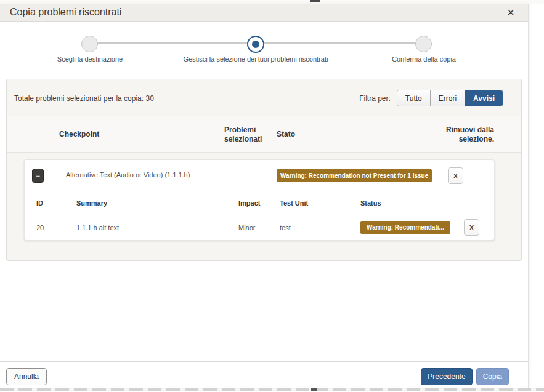  I want to click on issue-row: 20 1.1.1.h alt text Minor test Warning: …, so click(259, 228).